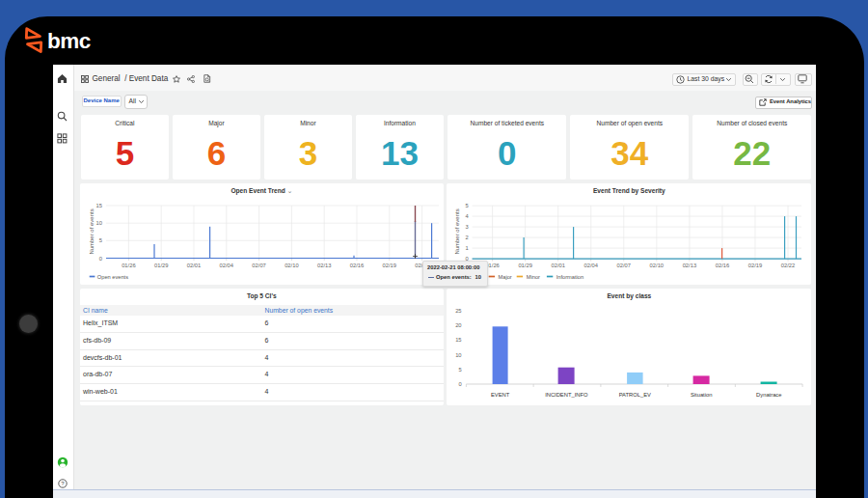 Image resolution: width=868 pixels, height=498 pixels. What do you see at coordinates (468, 216) in the screenshot?
I see `svg-text: 4` at bounding box center [468, 216].